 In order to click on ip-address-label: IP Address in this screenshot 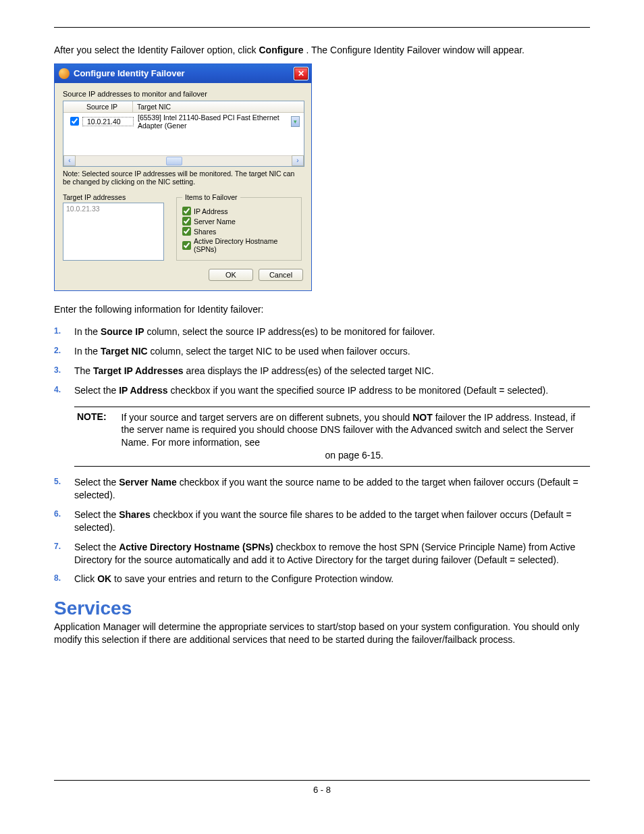, I will do `click(211, 211)`.